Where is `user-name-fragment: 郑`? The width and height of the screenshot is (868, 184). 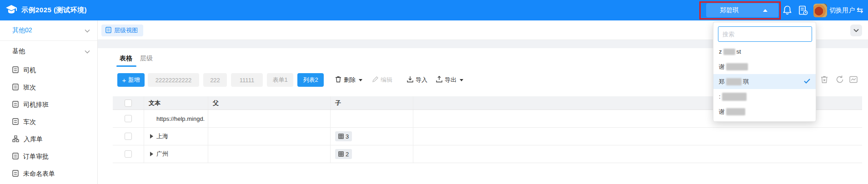 user-name-fragment: 郑 is located at coordinates (722, 82).